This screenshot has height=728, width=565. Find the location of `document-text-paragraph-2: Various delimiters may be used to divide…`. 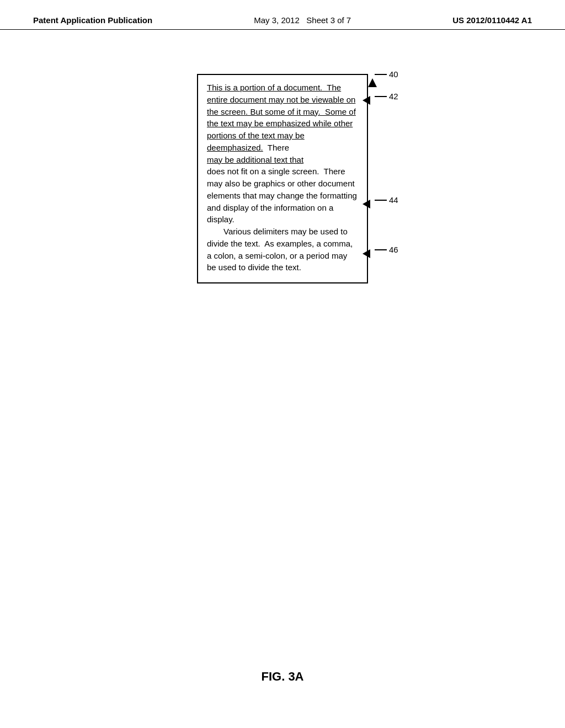

document-text-paragraph-2: Various delimiters may be used to divide… is located at coordinates (282, 249).